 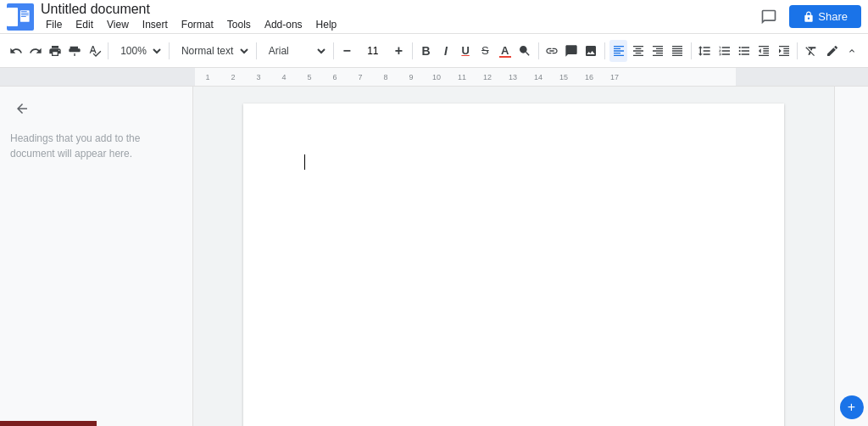 I want to click on menu-file: File, so click(x=54, y=25).